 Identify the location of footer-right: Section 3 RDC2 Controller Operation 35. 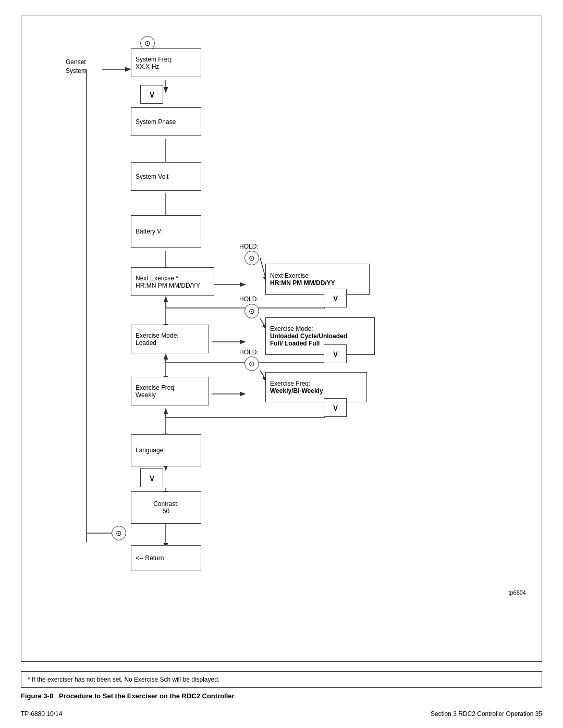
(486, 714).